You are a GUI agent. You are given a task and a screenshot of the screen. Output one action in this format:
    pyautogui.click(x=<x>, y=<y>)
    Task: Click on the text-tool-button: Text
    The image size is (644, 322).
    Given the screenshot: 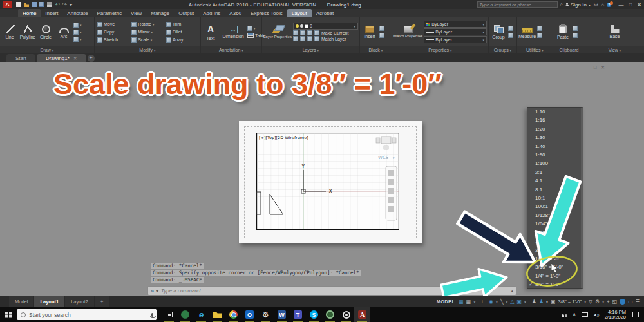 What is the action you would take?
    pyautogui.click(x=211, y=32)
    